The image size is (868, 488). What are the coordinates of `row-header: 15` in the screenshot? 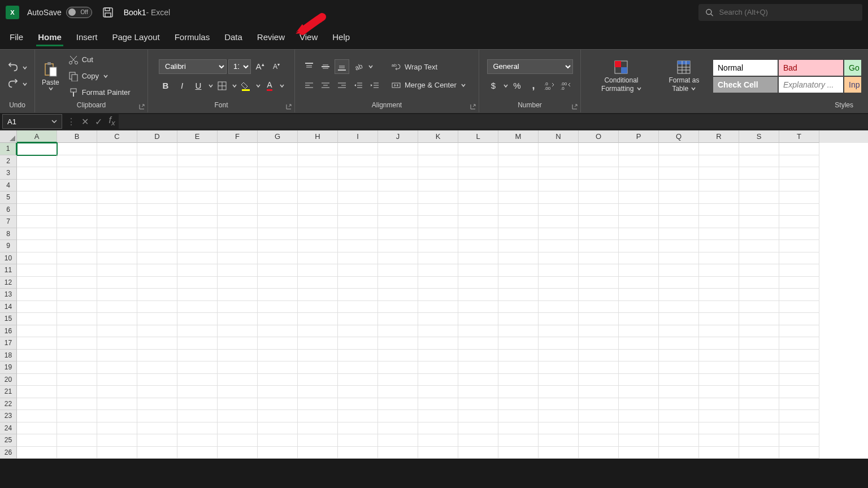 It's located at (8, 319).